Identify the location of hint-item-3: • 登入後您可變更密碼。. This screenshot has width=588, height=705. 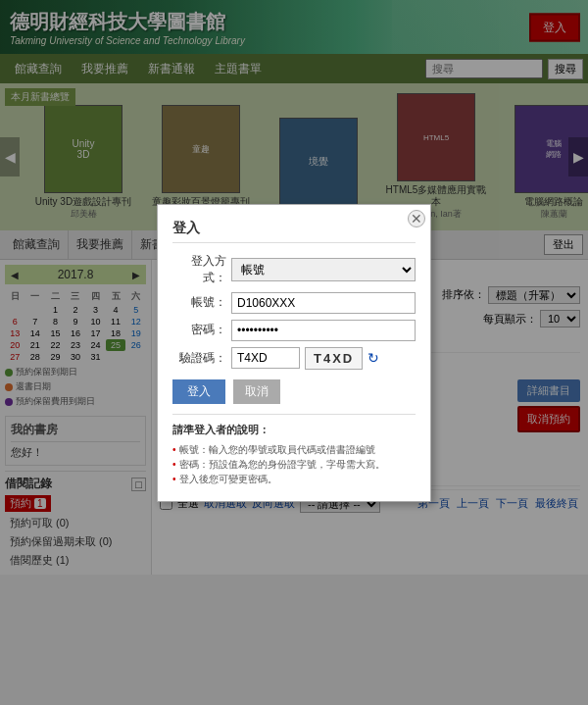
(294, 478).